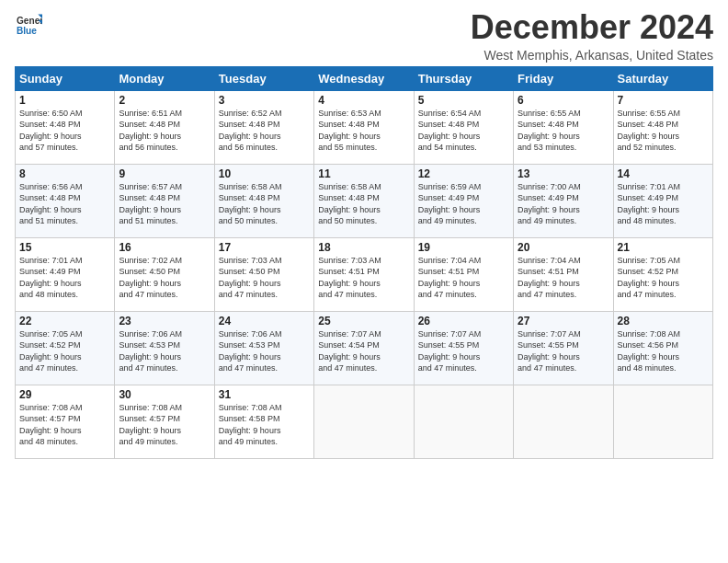 Image resolution: width=728 pixels, height=563 pixels. I want to click on day-number: 14, so click(664, 174).